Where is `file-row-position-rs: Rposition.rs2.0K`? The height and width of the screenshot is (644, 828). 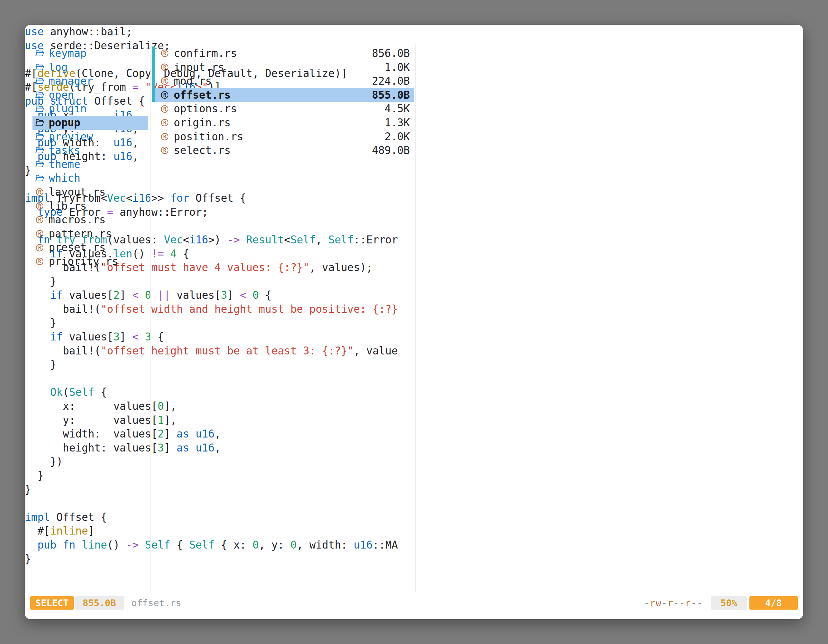
file-row-position-rs: Rposition.rs2.0K is located at coordinates (283, 136).